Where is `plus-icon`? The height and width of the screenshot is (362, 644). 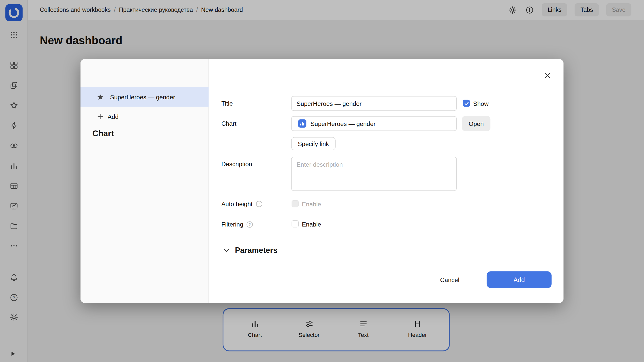
plus-icon is located at coordinates (100, 117).